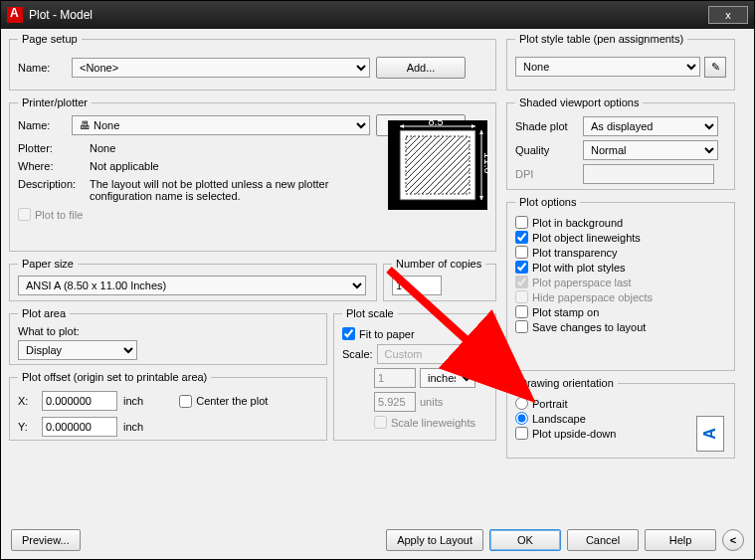 This screenshot has height=560, width=755. I want to click on plot-area-group: Plot area What to plot: Display, so click(168, 336).